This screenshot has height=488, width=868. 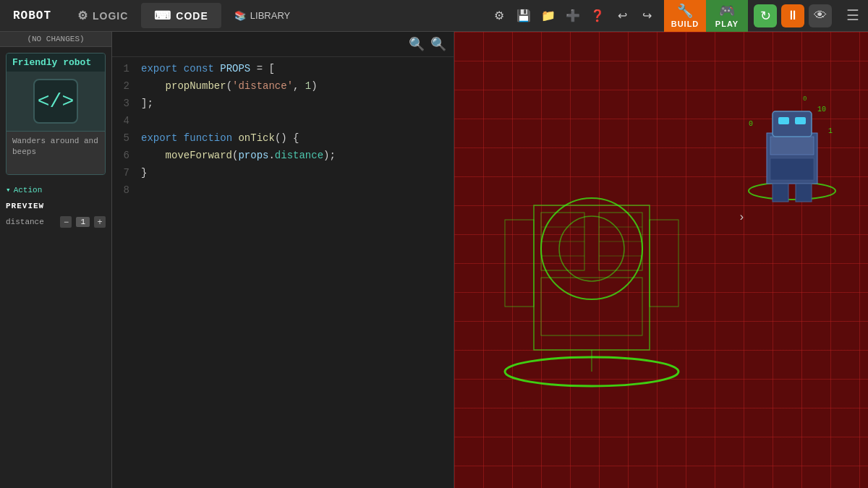 What do you see at coordinates (728, 11) in the screenshot?
I see `play-icon: 🎮` at bounding box center [728, 11].